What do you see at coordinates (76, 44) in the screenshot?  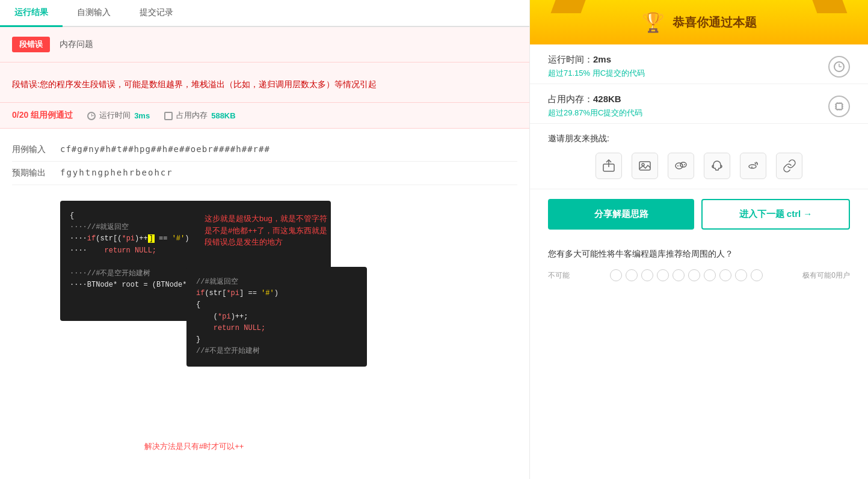 I see `error-label: 内存问题` at bounding box center [76, 44].